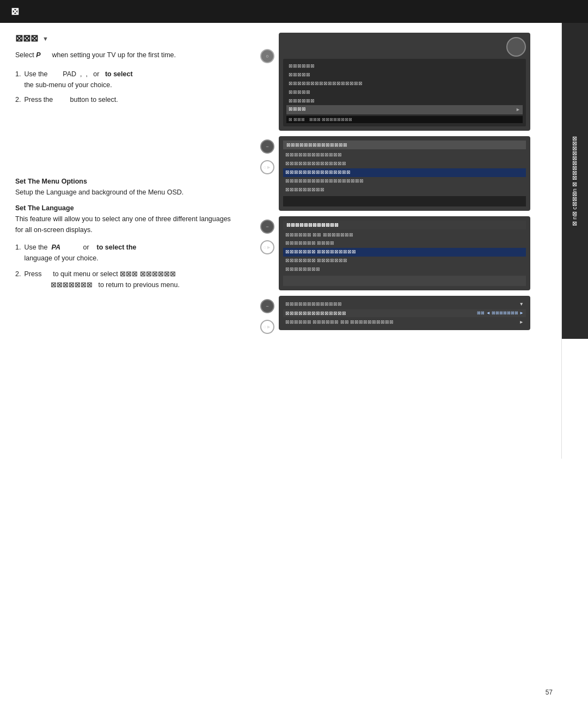 This screenshot has width=588, height=706. I want to click on section1-intro: Select P when setting your TV up for the…, so click(127, 56).